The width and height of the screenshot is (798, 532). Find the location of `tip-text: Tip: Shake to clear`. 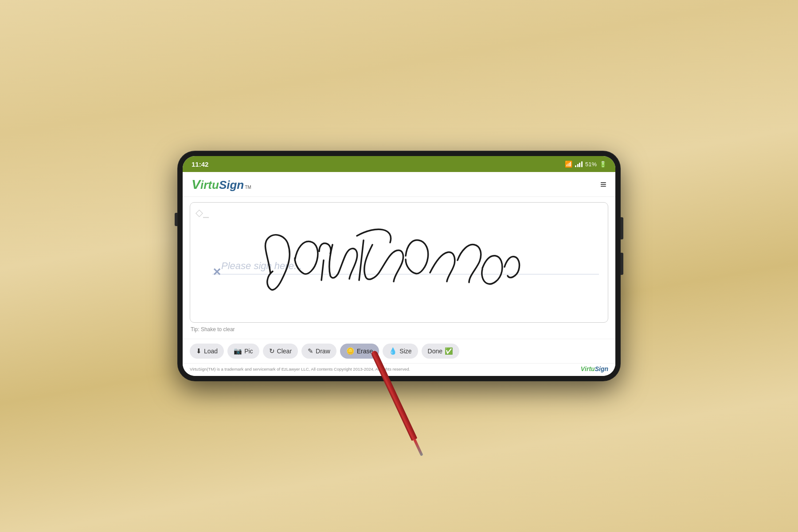

tip-text: Tip: Shake to clear is located at coordinates (399, 329).